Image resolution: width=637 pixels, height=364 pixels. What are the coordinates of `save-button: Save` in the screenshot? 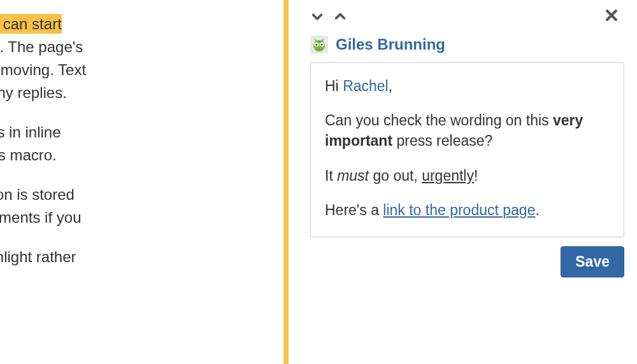 It's located at (592, 262).